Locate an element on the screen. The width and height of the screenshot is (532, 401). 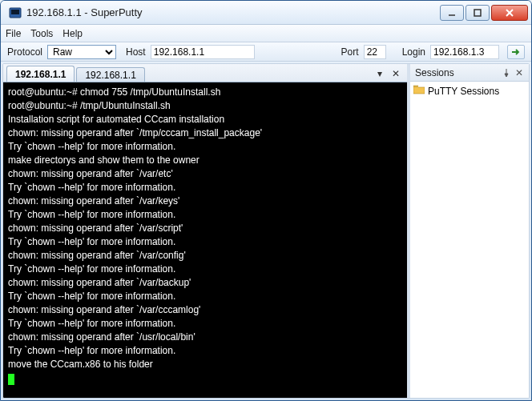
tab-active: 192.168.1.1 is located at coordinates (40, 74).